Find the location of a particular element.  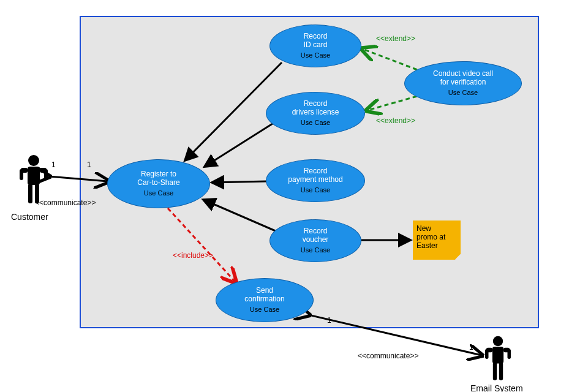

usecase-title-line2: voucher is located at coordinates (316, 240).